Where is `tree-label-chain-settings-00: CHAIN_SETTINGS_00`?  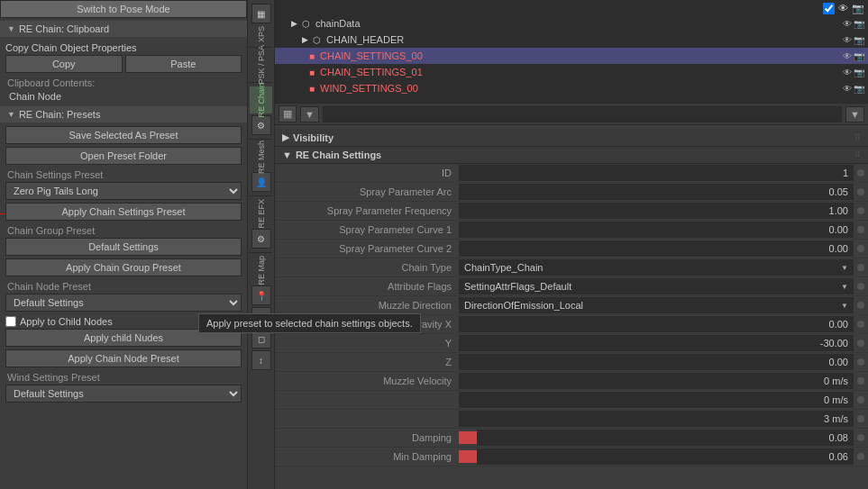
tree-label-chain-settings-00: CHAIN_SETTINGS_00 is located at coordinates (580, 56).